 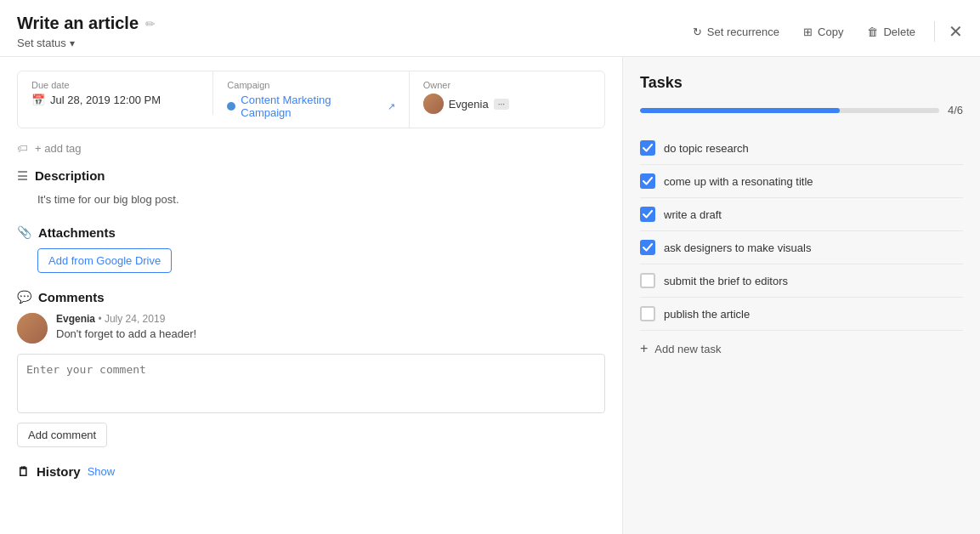 I want to click on history-show-button: Show, so click(x=102, y=471).